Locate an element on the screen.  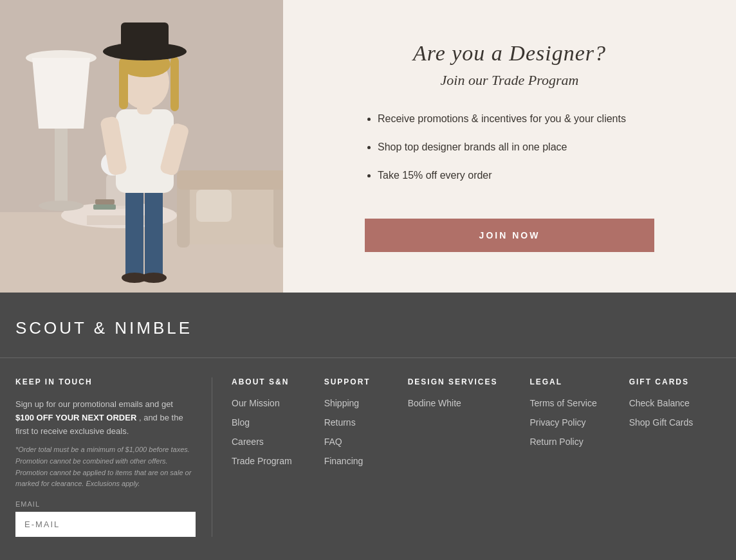
footer-legal: LEGAL Terms of Service Privacy Policy Re… is located at coordinates (560, 457).